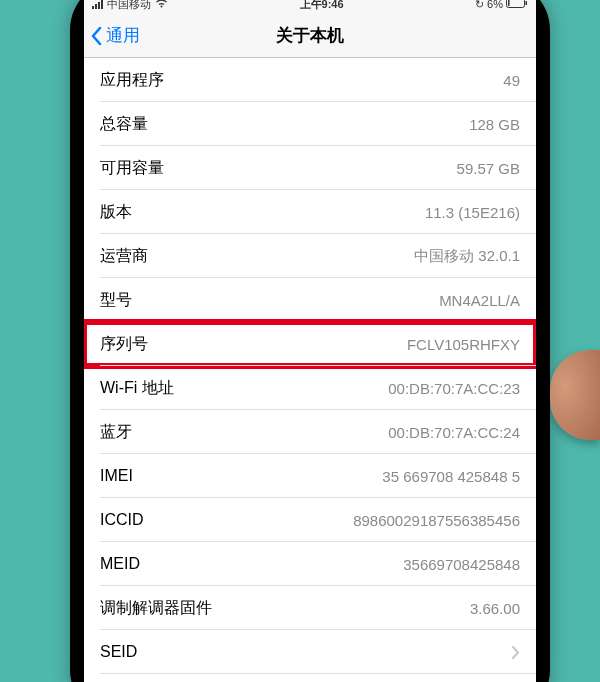  I want to click on row-carrier: 运营商中国移动 32.0.1, so click(310, 256).